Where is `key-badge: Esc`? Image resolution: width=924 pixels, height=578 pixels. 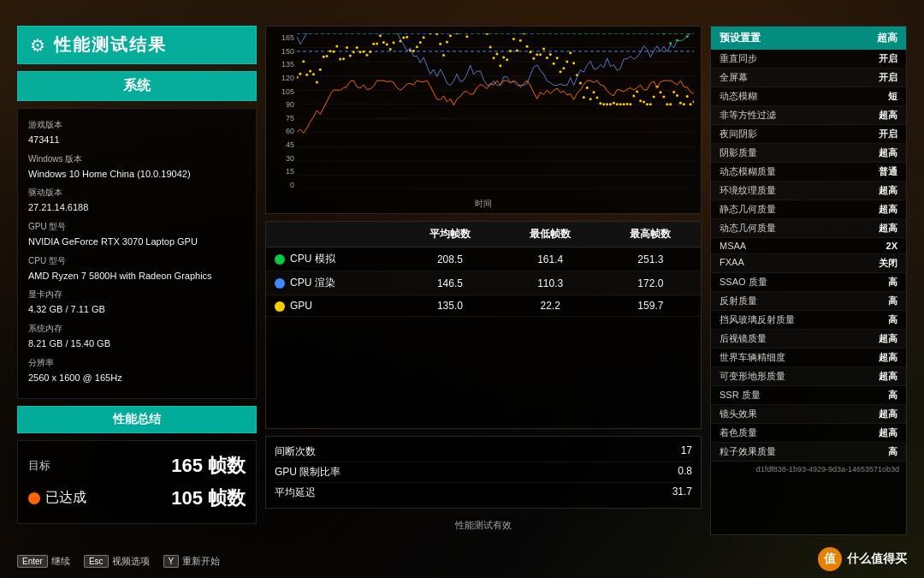 key-badge: Esc is located at coordinates (96, 562).